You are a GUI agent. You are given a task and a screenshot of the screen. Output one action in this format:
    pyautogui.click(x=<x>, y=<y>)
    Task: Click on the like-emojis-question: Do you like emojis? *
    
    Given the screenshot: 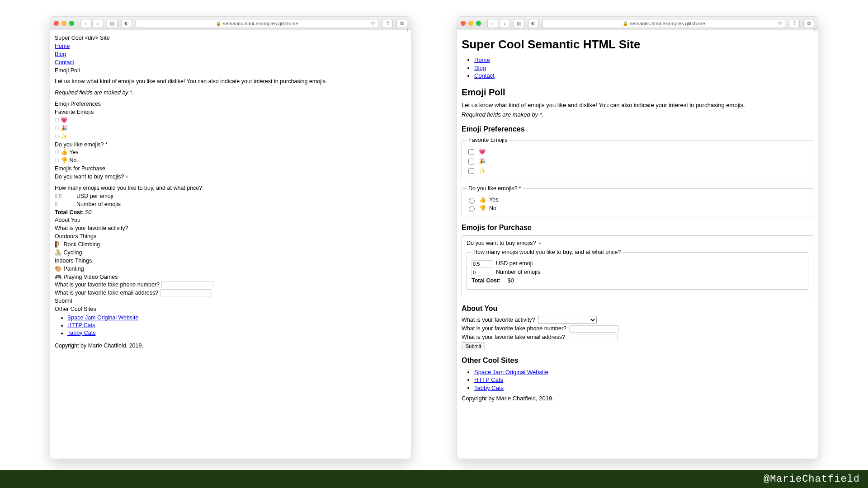 What is the action you would take?
    pyautogui.click(x=231, y=145)
    